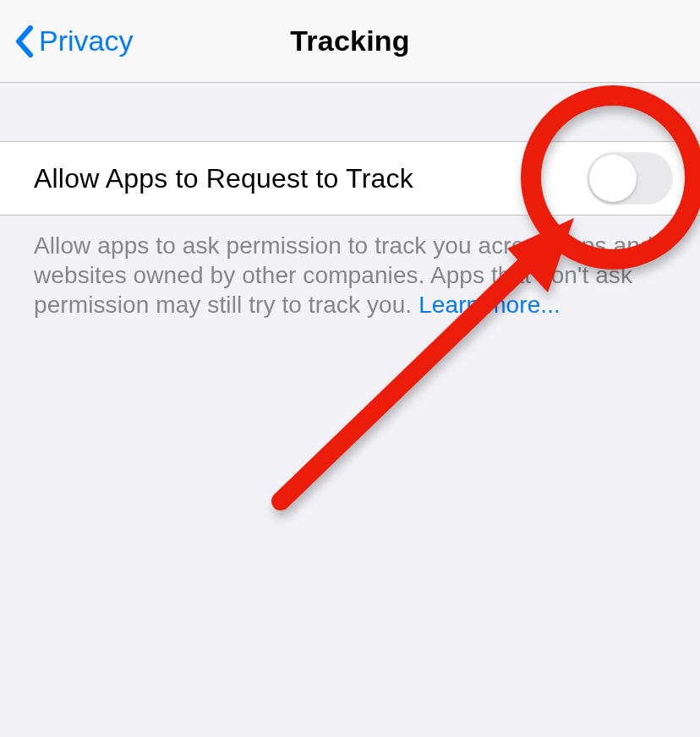 The height and width of the screenshot is (737, 700). I want to click on setting-footer: Allow apps to ask permission to track yo…, so click(350, 267).